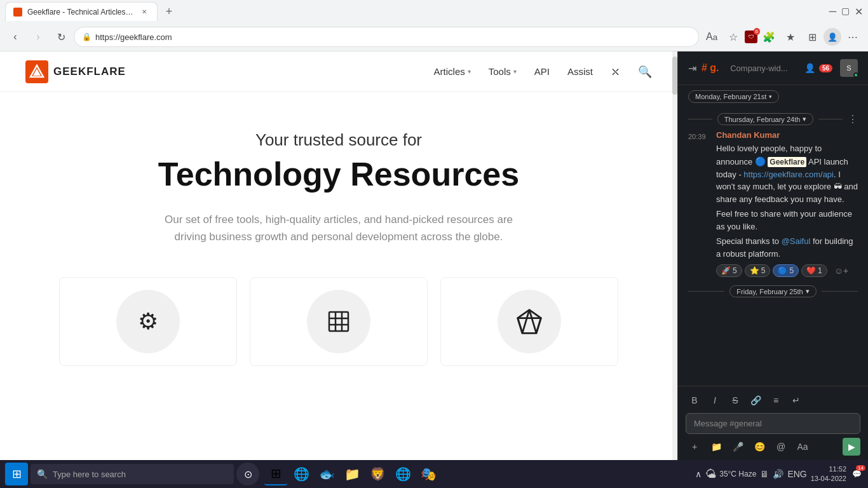 The image size is (868, 488). Describe the element at coordinates (729, 271) in the screenshot. I see `reaction-rocket: 🚀 5` at that location.